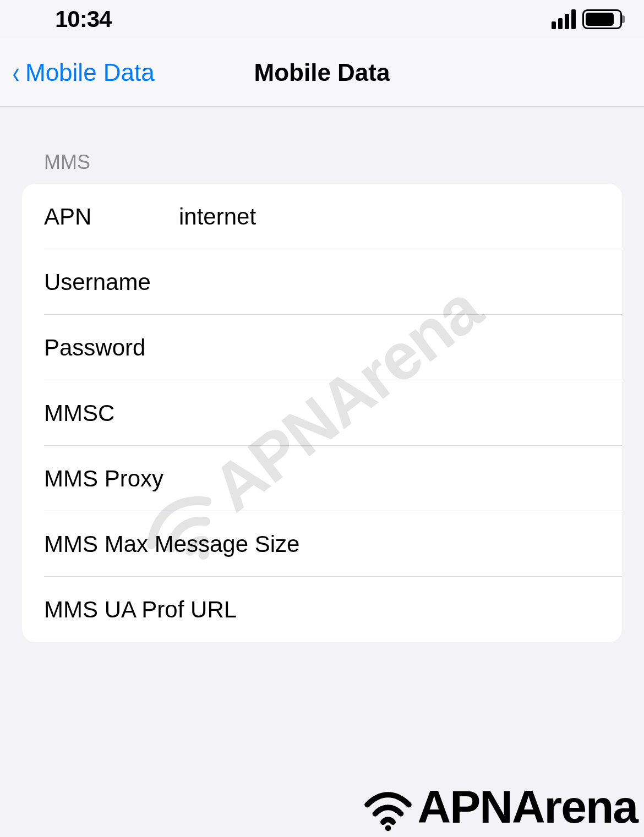  I want to click on input-password, so click(390, 348).